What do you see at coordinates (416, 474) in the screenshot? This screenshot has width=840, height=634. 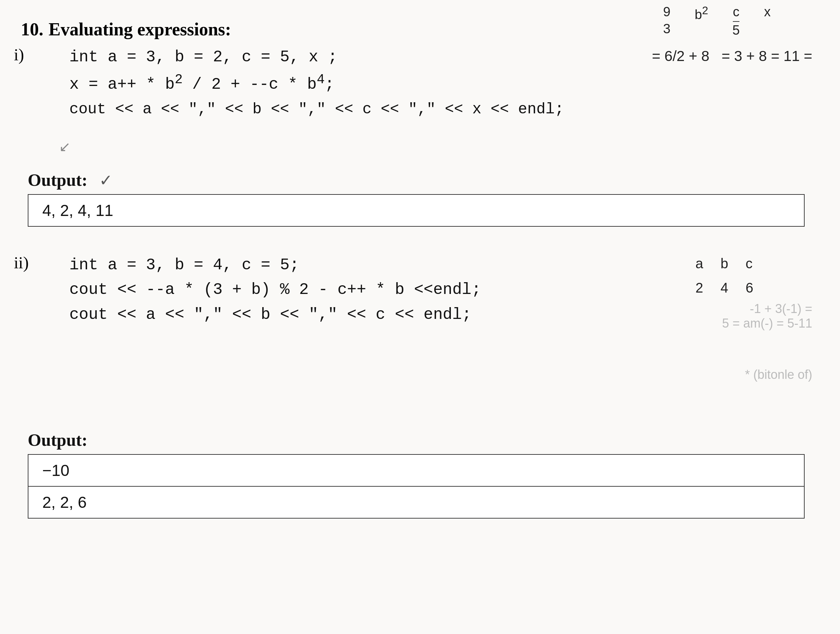 I see `output-section-2: Output: −10 2, 2, 6` at bounding box center [416, 474].